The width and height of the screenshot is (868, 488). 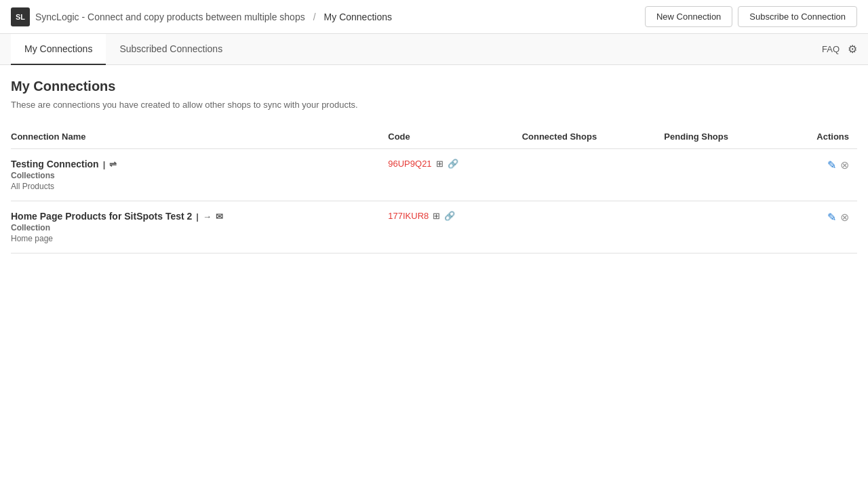 I want to click on row2-action-icons: ✎ ⊗, so click(x=818, y=217).